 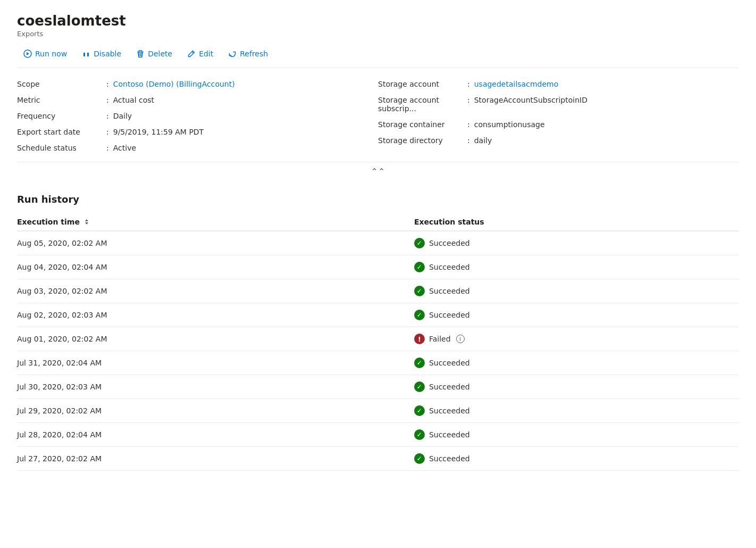 What do you see at coordinates (191, 54) in the screenshot?
I see `edit-icon` at bounding box center [191, 54].